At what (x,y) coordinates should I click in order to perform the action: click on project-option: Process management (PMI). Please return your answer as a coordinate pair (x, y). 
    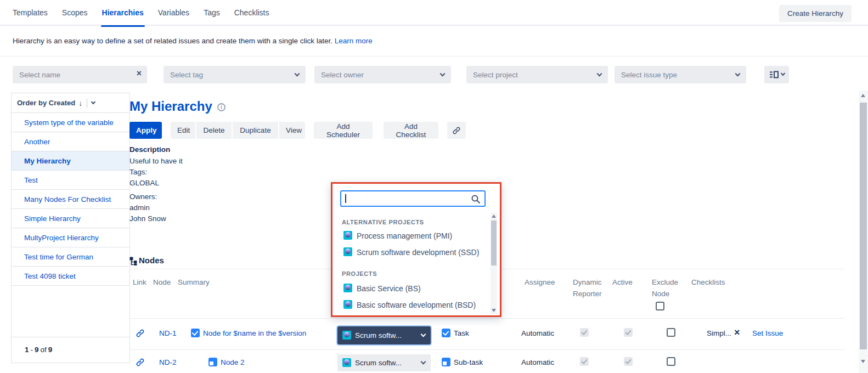
    Looking at the image, I should click on (404, 236).